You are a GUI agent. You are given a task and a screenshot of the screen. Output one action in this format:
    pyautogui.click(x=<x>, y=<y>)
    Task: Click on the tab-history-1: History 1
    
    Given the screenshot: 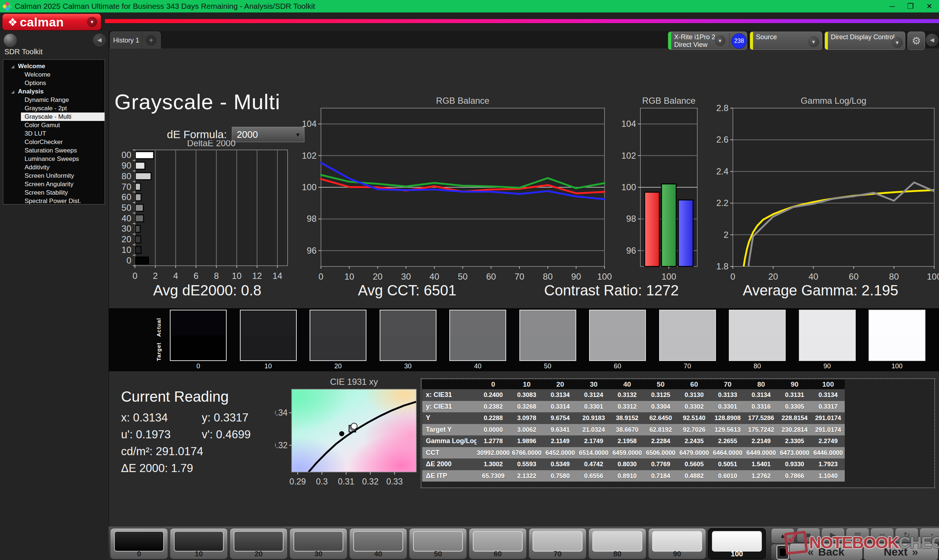 What is the action you would take?
    pyautogui.click(x=126, y=40)
    